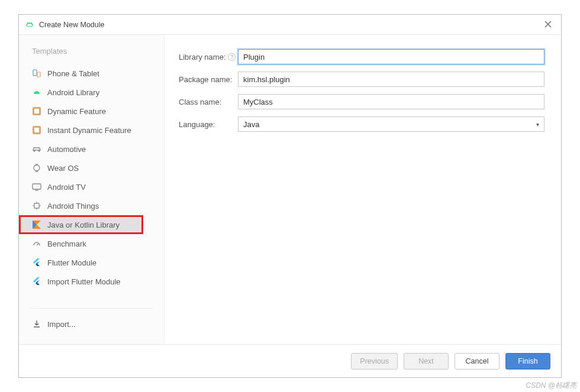  I want to click on import-label: Import..., so click(62, 324).